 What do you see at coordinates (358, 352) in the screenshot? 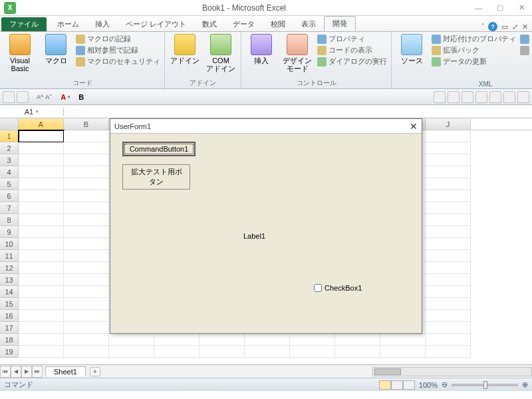
I see `cell-H19` at bounding box center [358, 352].